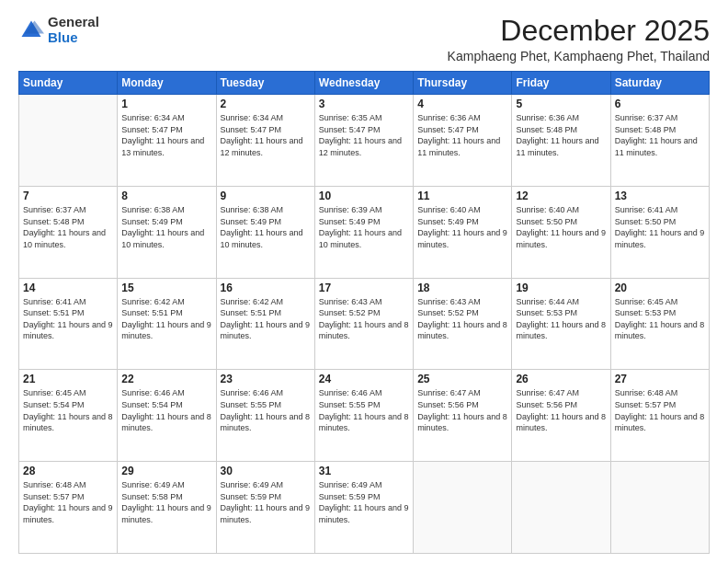  What do you see at coordinates (166, 288) in the screenshot?
I see `day-number: 15` at bounding box center [166, 288].